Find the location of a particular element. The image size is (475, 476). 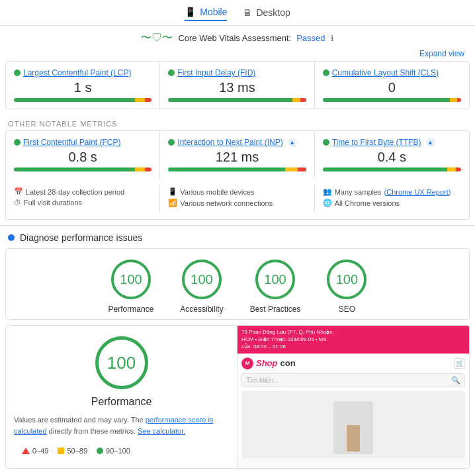

data-info-text-5: Many samples is located at coordinates (359, 192).